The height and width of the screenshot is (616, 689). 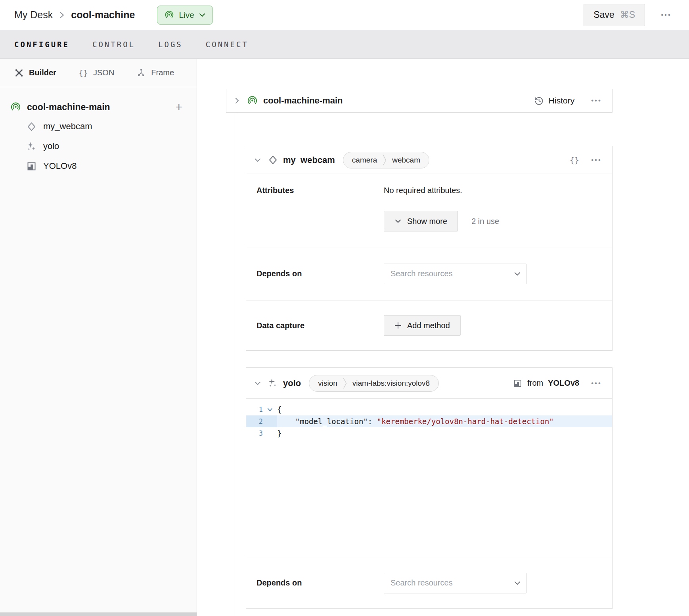 What do you see at coordinates (429, 383) in the screenshot?
I see `yolo-card-header: yolo vision viam-labs:vision:yolov8` at bounding box center [429, 383].